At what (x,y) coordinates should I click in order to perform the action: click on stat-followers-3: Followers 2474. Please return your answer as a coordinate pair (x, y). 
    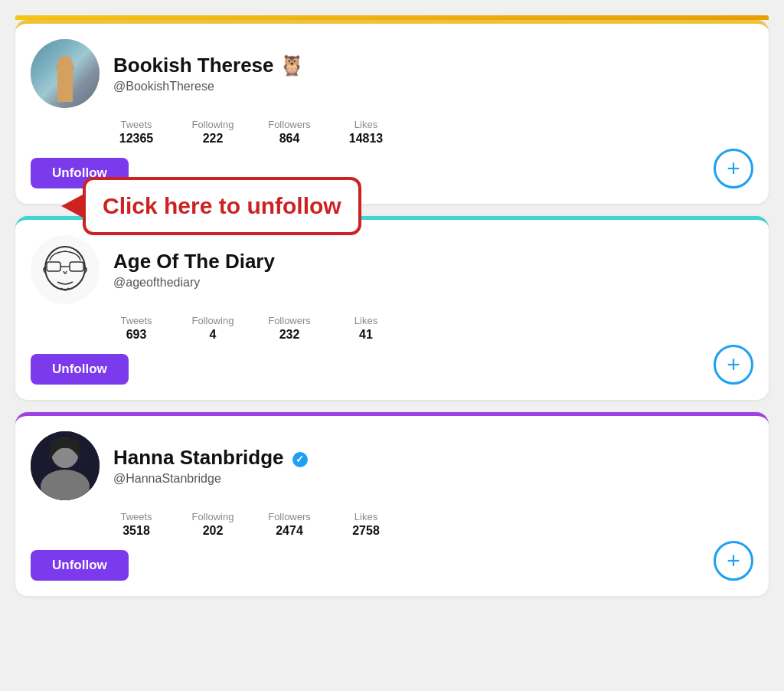
    Looking at the image, I should click on (289, 524).